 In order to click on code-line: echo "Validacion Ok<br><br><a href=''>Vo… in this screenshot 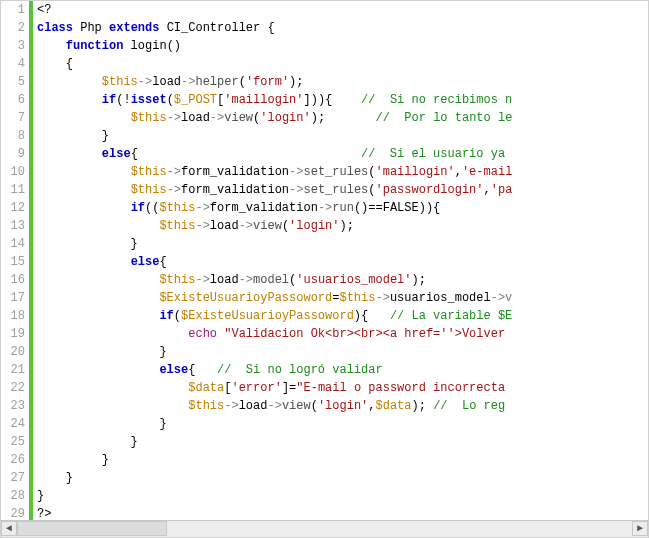, I will do `click(271, 334)`.